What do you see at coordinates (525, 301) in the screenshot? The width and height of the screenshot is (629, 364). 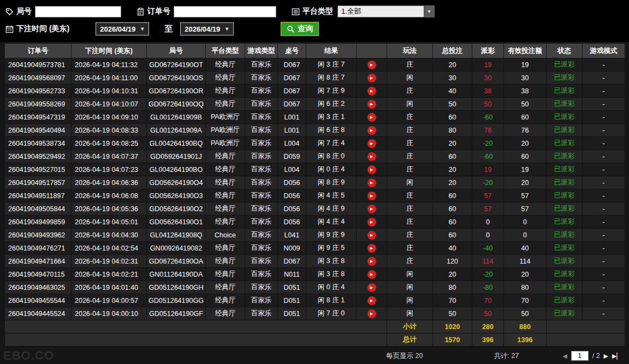 I see `cell-valid-bet: 70` at bounding box center [525, 301].